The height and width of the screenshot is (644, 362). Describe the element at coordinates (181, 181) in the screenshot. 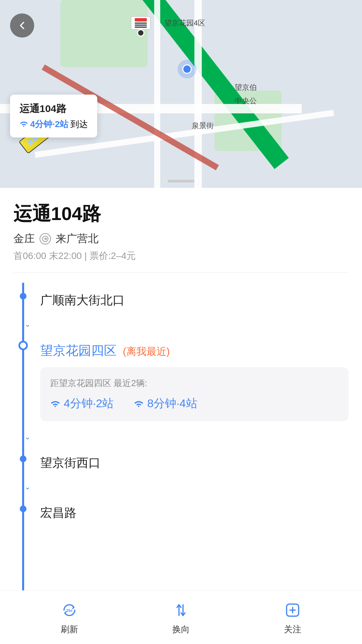

I see `drag-handle` at that location.